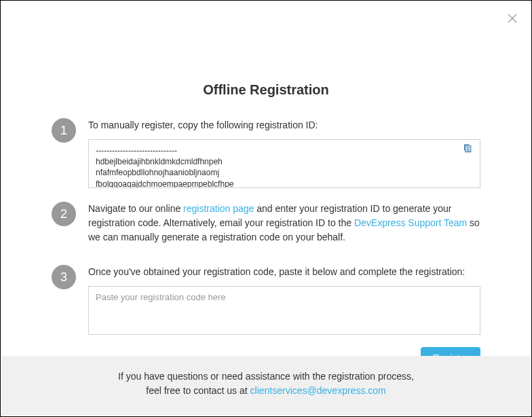  I want to click on step-2-body: Navigate to our online registration page…, so click(284, 227).